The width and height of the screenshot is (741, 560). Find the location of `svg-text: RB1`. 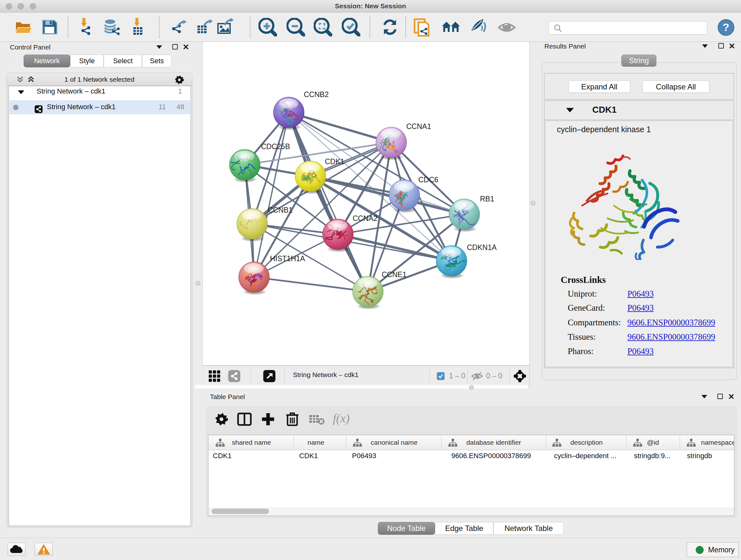

svg-text: RB1 is located at coordinates (487, 199).